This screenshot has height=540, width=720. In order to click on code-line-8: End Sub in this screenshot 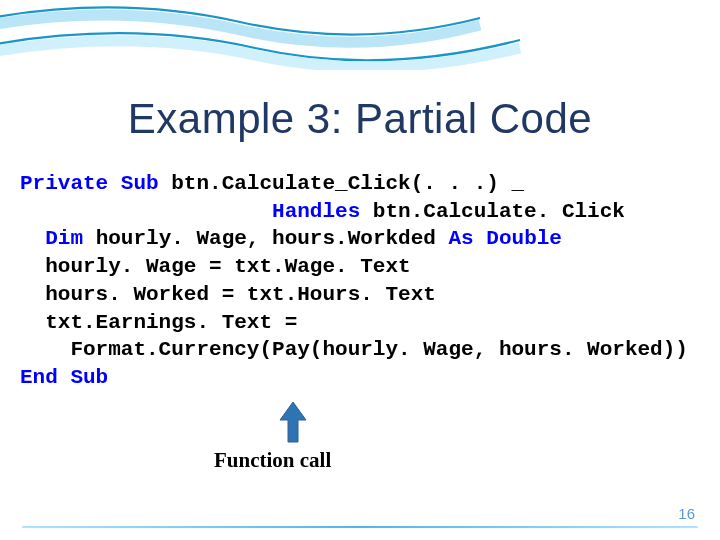, I will do `click(360, 378)`.